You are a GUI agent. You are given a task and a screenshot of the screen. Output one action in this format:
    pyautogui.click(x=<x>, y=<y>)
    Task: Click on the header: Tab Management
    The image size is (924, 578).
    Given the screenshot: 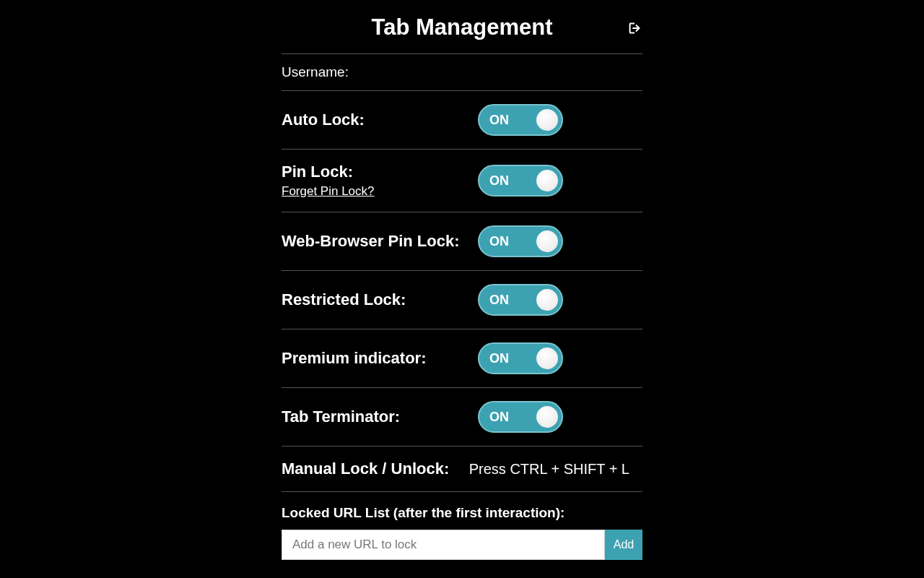 What is the action you would take?
    pyautogui.click(x=462, y=35)
    